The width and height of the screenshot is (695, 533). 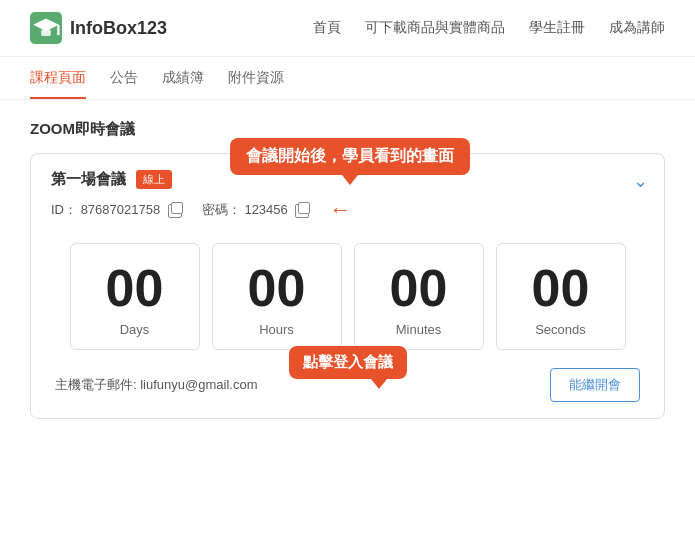 I want to click on logo-text: InfoBox123, so click(x=118, y=28).